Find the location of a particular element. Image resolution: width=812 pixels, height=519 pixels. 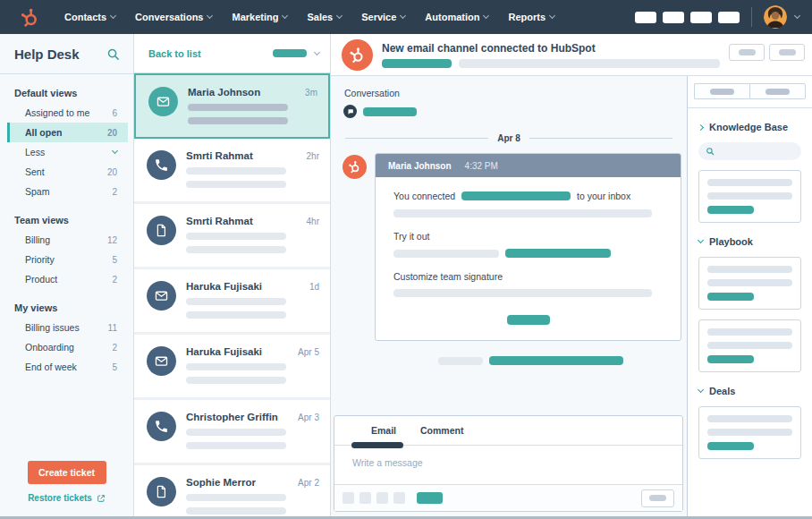

ticket-item-smrti-rahmat: Smrti Rahmat 2hr is located at coordinates (233, 172).